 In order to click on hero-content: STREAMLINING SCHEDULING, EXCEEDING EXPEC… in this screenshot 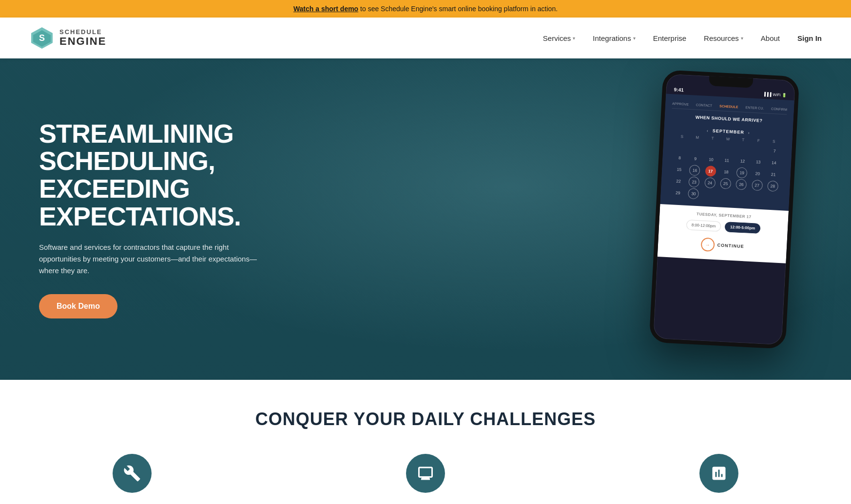, I will do `click(151, 219)`.